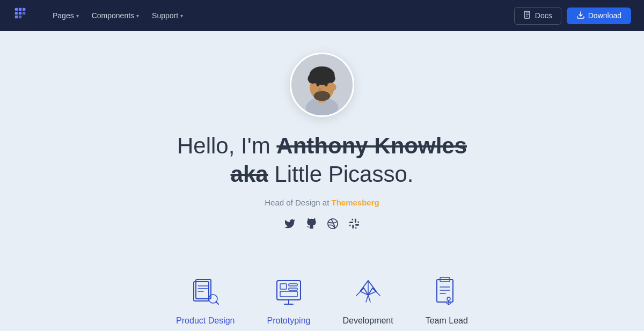 This screenshot has width=644, height=331. Describe the element at coordinates (65, 16) in the screenshot. I see `nav-pages: Pages ▾` at that location.